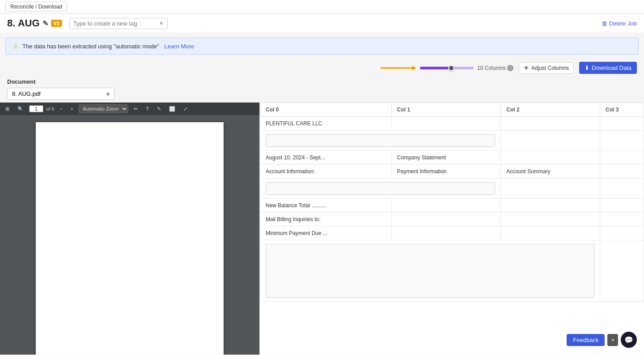 The height and width of the screenshot is (355, 644). What do you see at coordinates (161, 23) in the screenshot?
I see `chevron-down-icon: ▼` at bounding box center [161, 23].